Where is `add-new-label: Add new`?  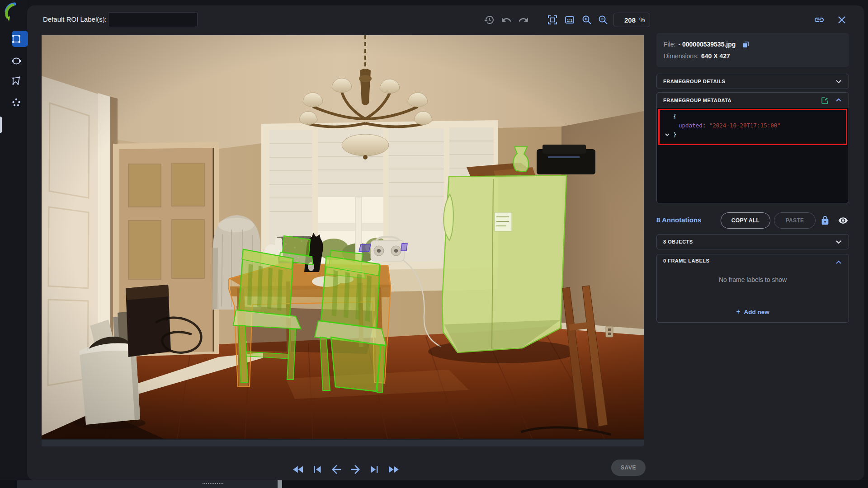
add-new-label: Add new is located at coordinates (757, 312).